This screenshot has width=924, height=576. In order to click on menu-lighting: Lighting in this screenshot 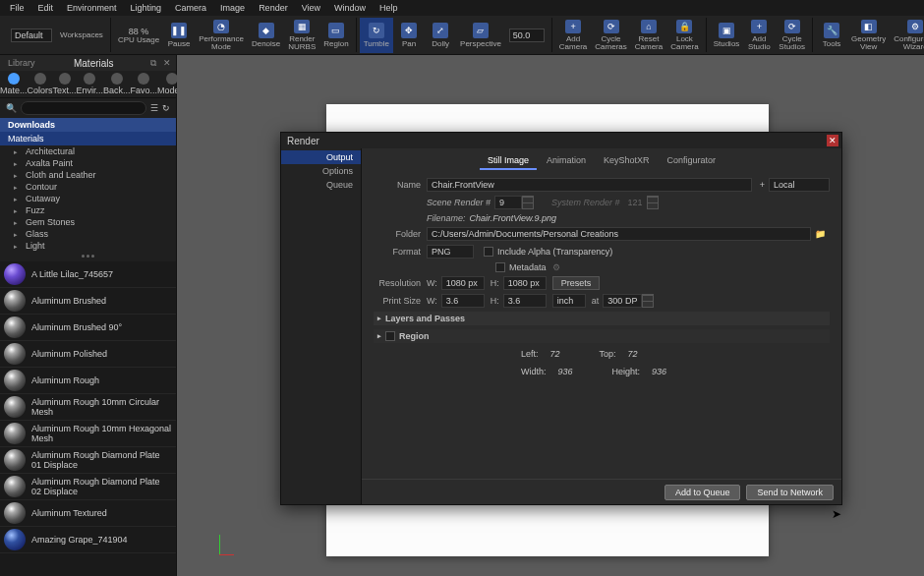, I will do `click(146, 8)`.